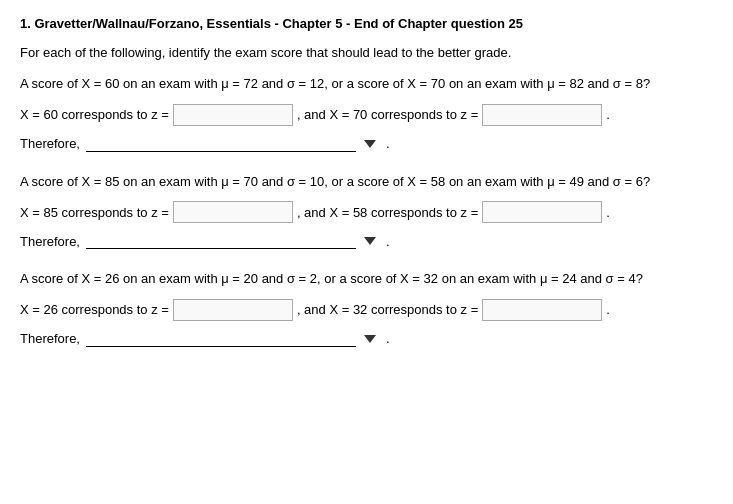 This screenshot has height=504, width=733. I want to click on z2-label-1: , and X = 70 corresponds to z =, so click(388, 114).